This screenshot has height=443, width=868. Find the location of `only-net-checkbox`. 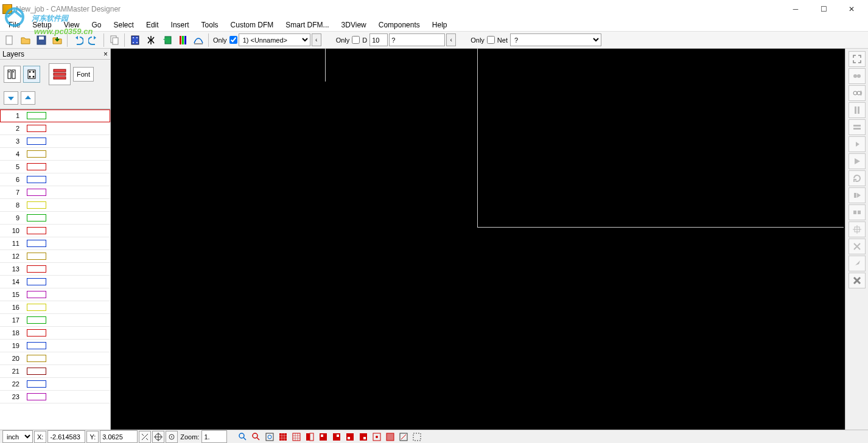

only-net-checkbox is located at coordinates (491, 40).